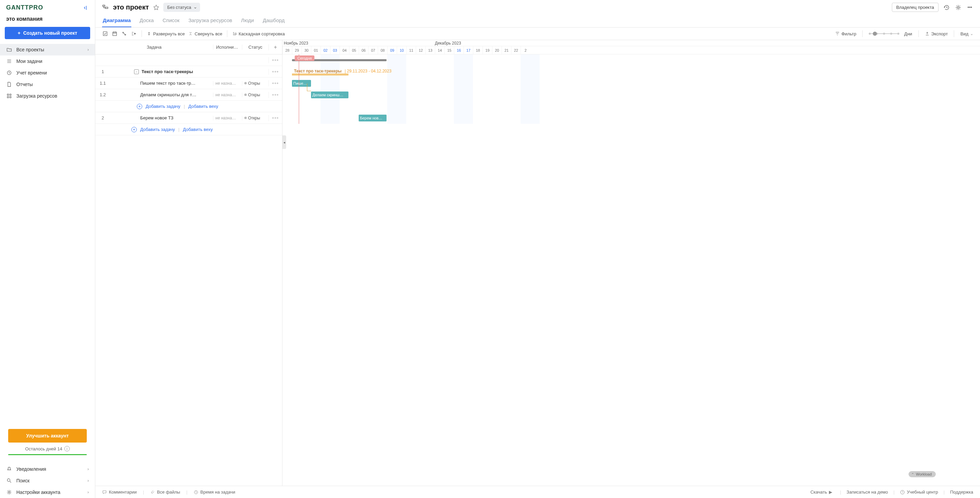  Describe the element at coordinates (157, 118) in the screenshot. I see `task-name: Берем новое ТЗ` at that location.